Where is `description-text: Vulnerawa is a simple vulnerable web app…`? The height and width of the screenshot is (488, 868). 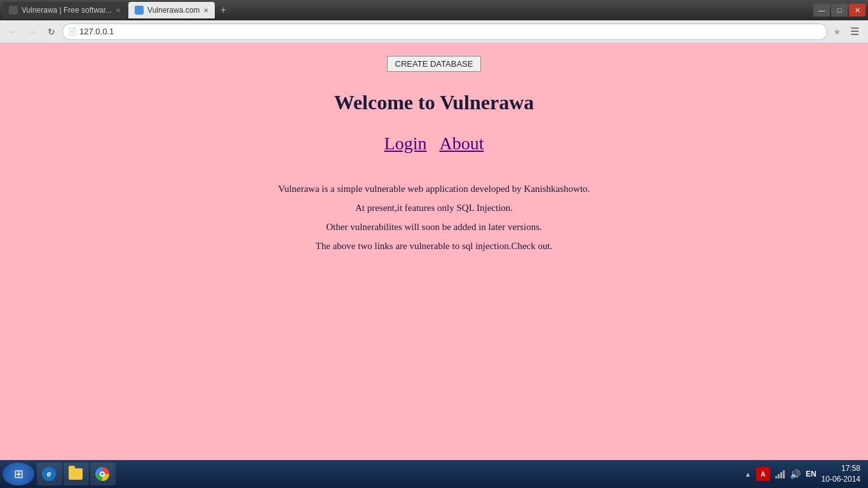 description-text: Vulnerawa is a simple vulnerable web app… is located at coordinates (435, 217).